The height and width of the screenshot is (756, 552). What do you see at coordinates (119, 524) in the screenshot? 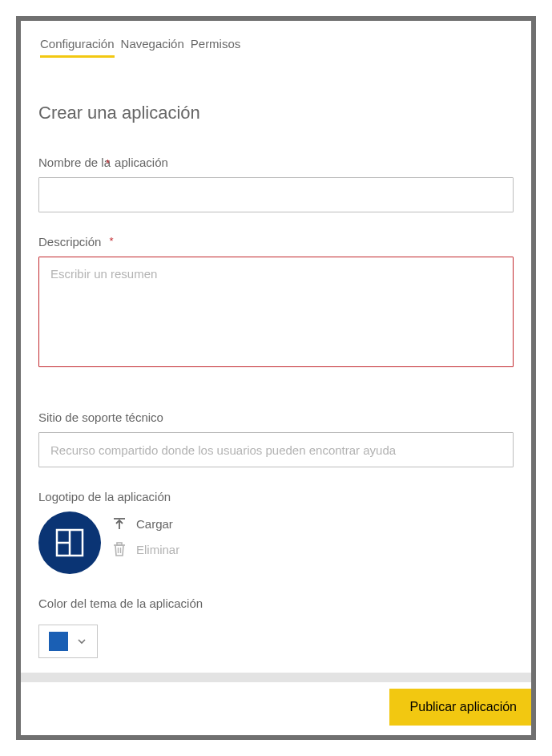
I see `upload-icon` at bounding box center [119, 524].